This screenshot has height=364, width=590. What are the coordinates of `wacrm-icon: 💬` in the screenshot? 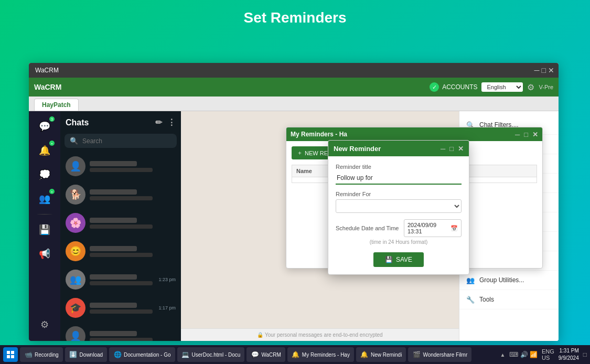 It's located at (255, 355).